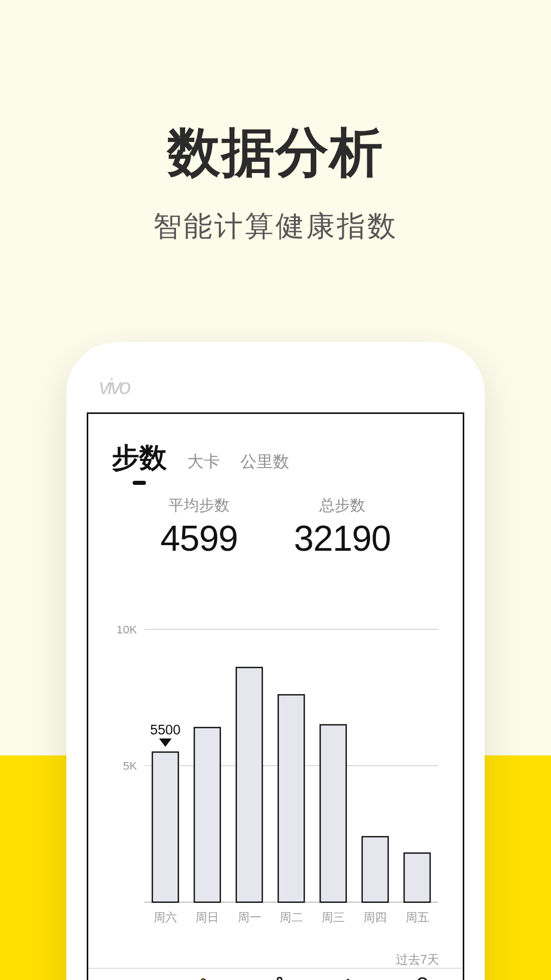 The width and height of the screenshot is (551, 980). I want to click on tab-km: 公里数, so click(265, 462).